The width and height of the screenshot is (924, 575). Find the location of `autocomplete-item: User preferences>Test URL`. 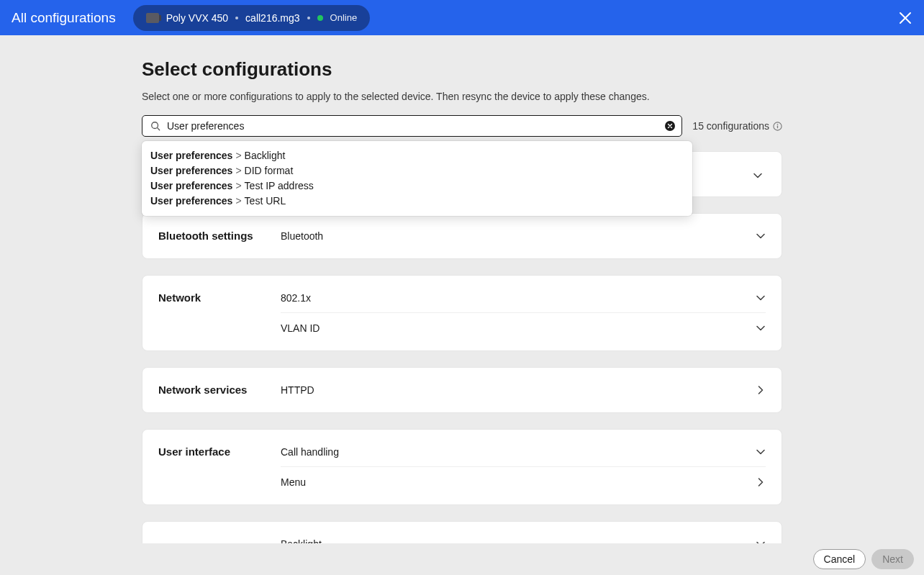

autocomplete-item: User preferences>Test URL is located at coordinates (417, 202).